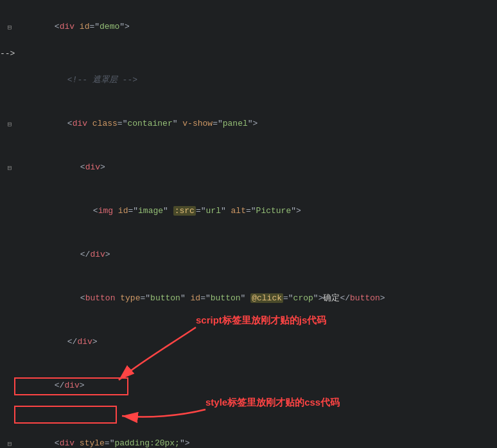  Describe the element at coordinates (258, 211) in the screenshot. I see `code-line-5: <img id="image" :src="url" alt="Picture"…` at that location.